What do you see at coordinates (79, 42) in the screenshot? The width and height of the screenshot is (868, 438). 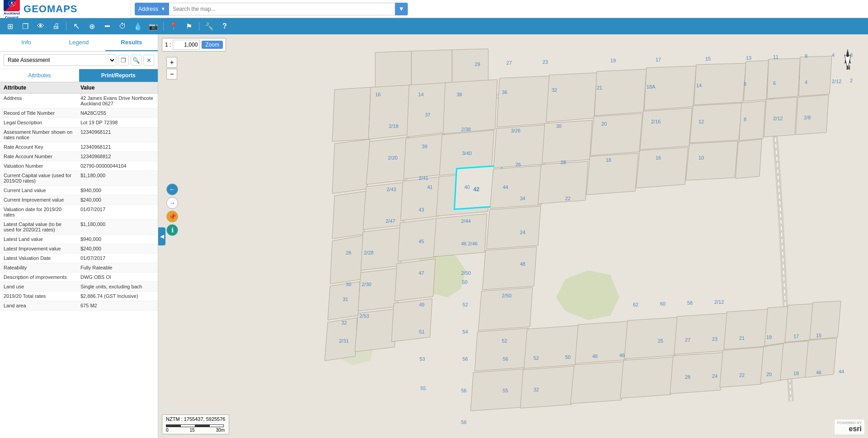 I see `tab-legend: Legend` at bounding box center [79, 42].